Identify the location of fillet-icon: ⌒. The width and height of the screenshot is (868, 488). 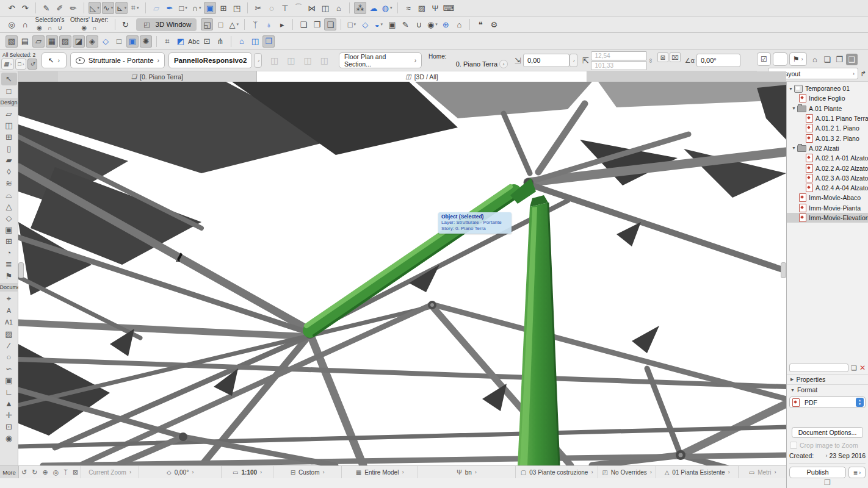
(298, 8).